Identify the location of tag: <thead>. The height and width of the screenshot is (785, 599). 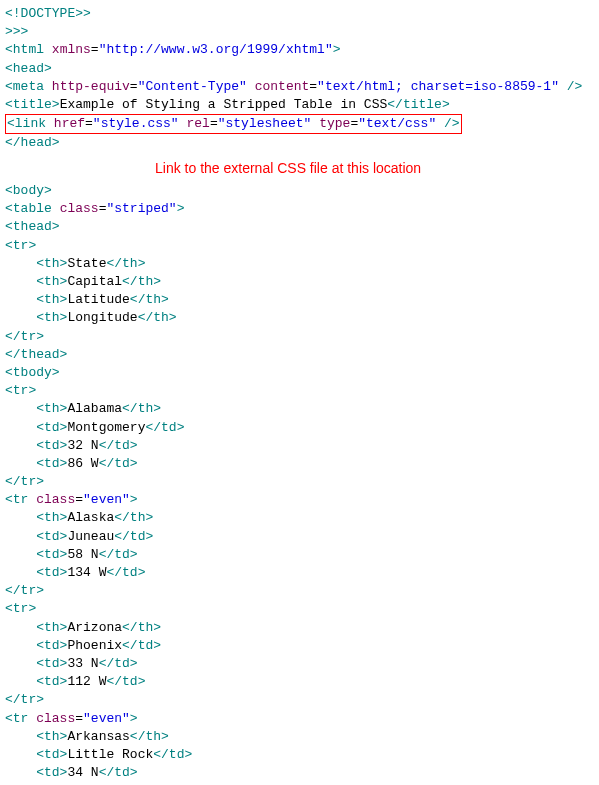
(32, 226).